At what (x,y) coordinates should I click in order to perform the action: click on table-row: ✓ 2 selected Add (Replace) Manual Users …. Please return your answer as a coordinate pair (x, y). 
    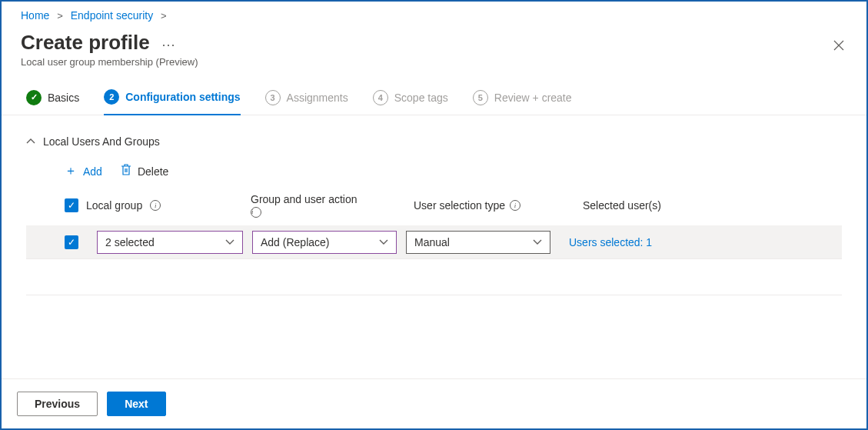
    Looking at the image, I should click on (434, 242).